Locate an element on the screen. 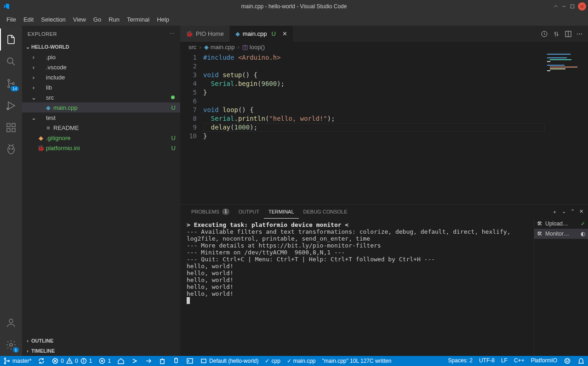  panel-tab-problems: PROBLEMS1 is located at coordinates (211, 212).